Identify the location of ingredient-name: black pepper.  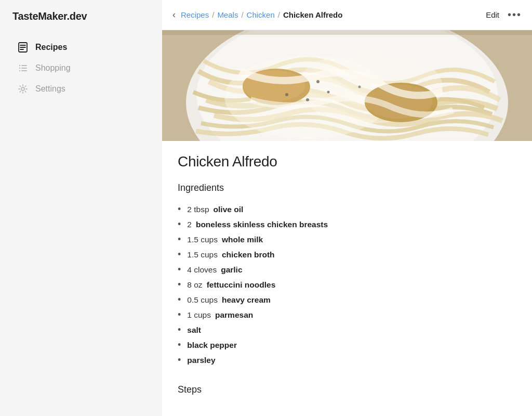
(212, 345).